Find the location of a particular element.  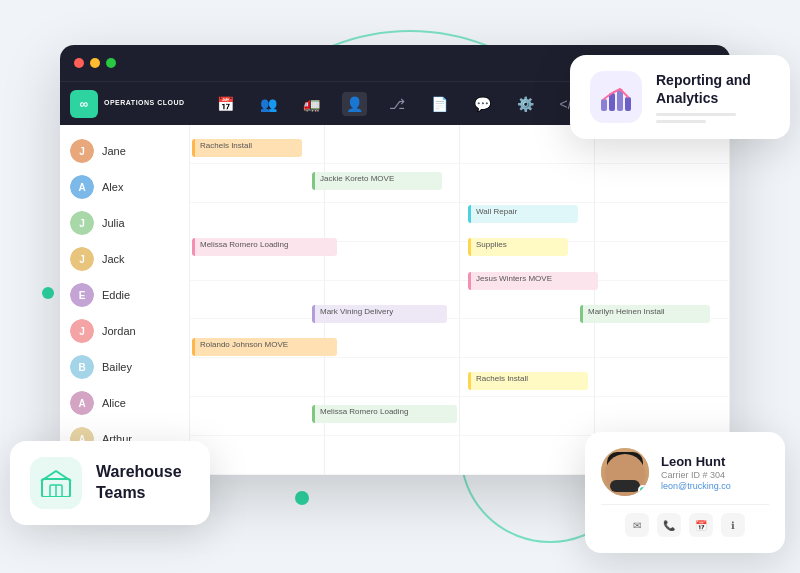

event-rachels-install-1: Rachels Install is located at coordinates (247, 148).